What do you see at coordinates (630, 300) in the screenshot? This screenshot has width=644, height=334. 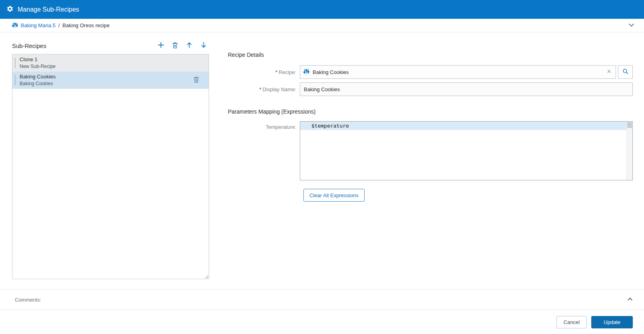 I see `chevron-up-icon` at bounding box center [630, 300].